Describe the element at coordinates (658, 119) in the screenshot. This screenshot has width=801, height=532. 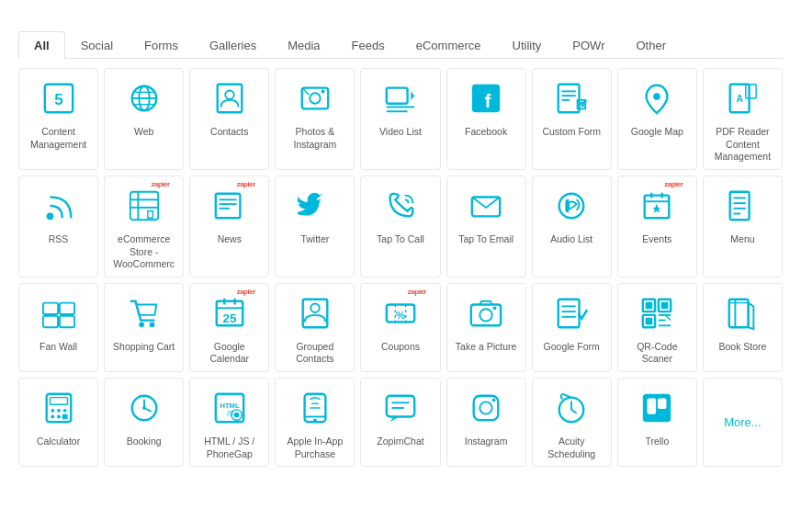
I see `feature-item-google-map: Google Map` at that location.